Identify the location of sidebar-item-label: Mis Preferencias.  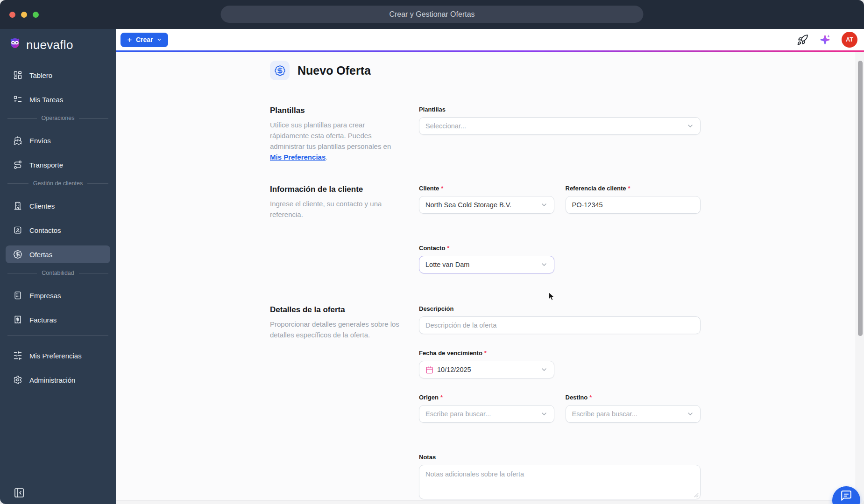
(56, 356).